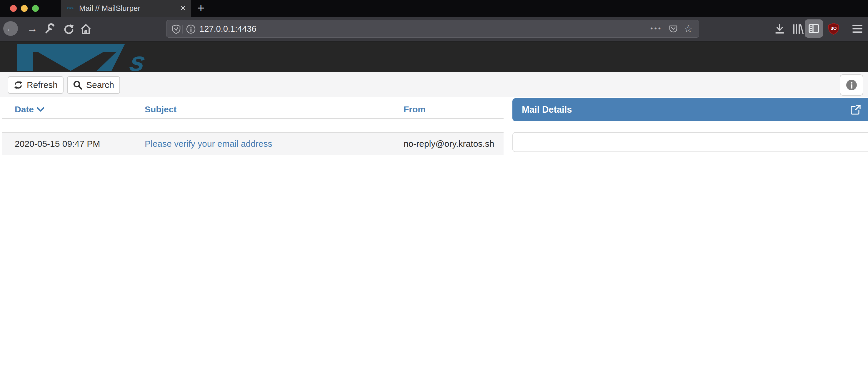 Image resolution: width=868 pixels, height=390 pixels. I want to click on sort-desc-chevron-icon, so click(40, 110).